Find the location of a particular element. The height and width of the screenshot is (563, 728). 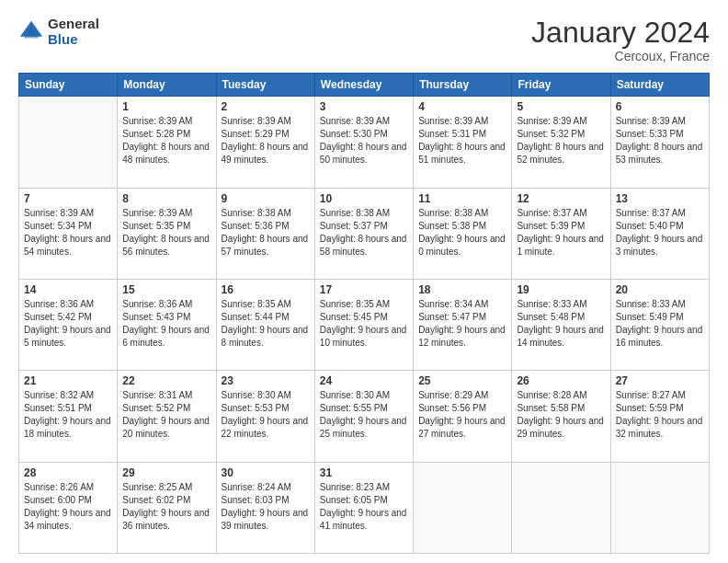

calendar-cell: 21Sunrise: 8:32 AMSunset: 5:51 PMDayligh… is located at coordinates (68, 416).